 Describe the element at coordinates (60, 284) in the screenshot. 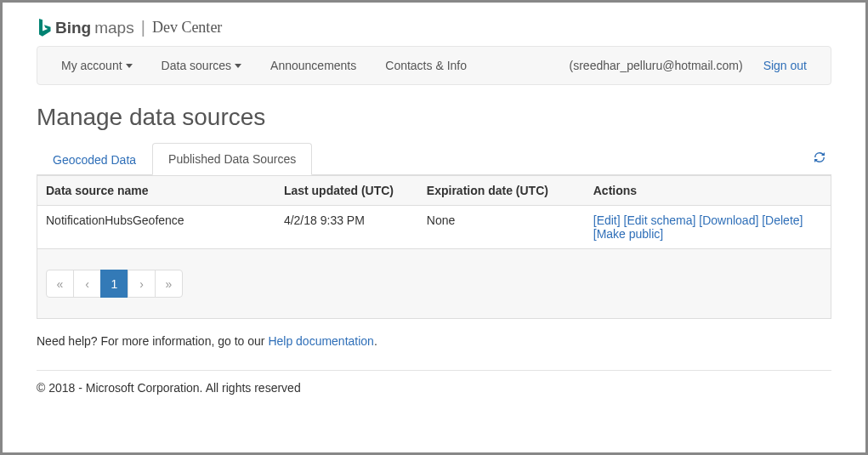

I see `pager-first: «` at that location.